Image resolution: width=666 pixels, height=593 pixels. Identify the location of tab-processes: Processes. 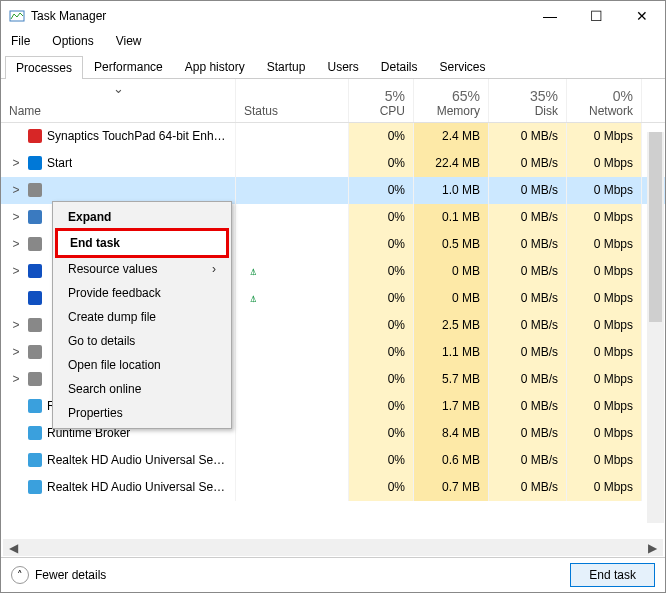
(44, 68).